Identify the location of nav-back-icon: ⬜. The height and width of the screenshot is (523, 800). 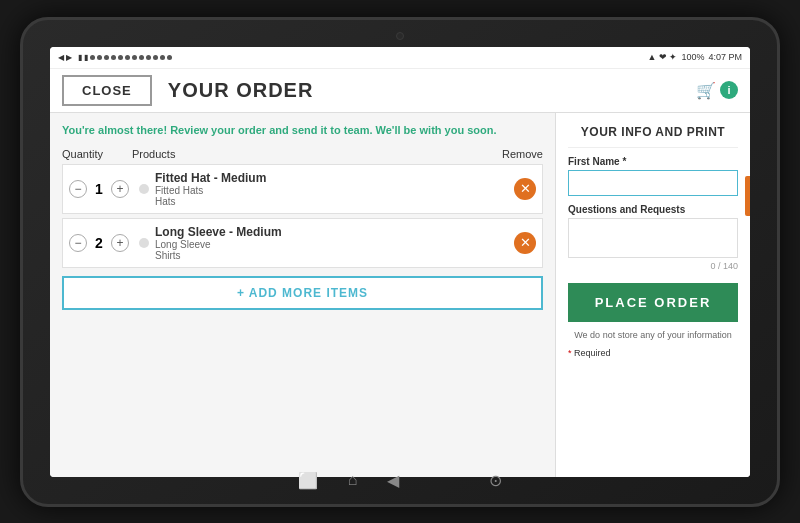
(308, 480).